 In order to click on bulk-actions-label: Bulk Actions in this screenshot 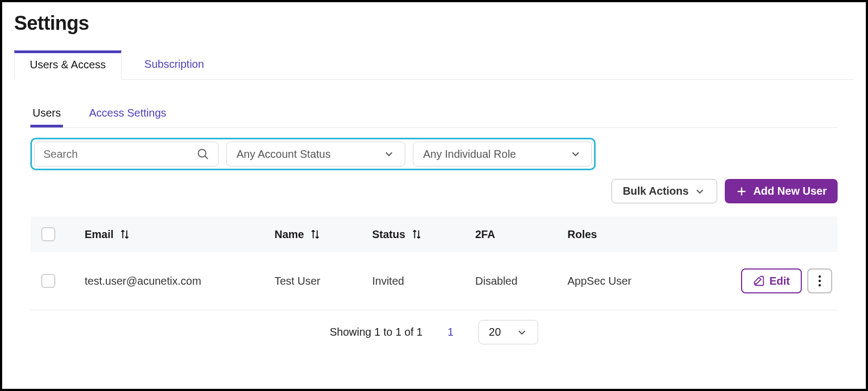, I will do `click(656, 191)`.